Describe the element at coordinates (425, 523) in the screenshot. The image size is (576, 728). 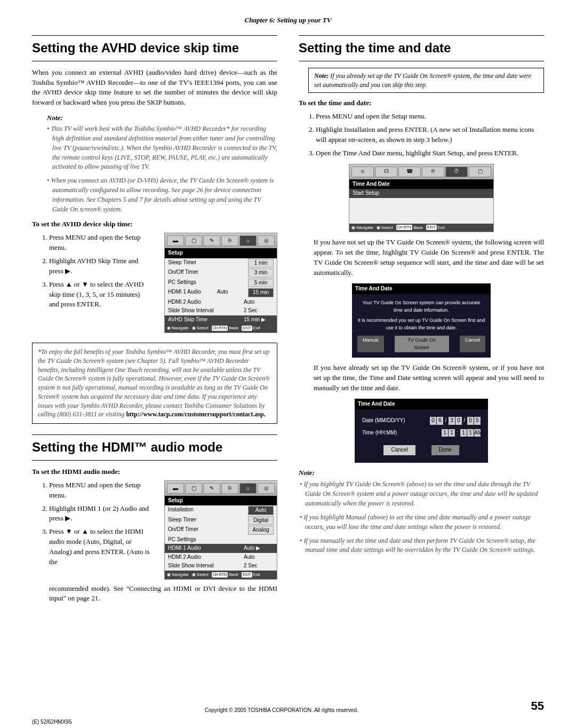
I see `note-bullet-2: • If you highlight Manual (above) to set…` at that location.